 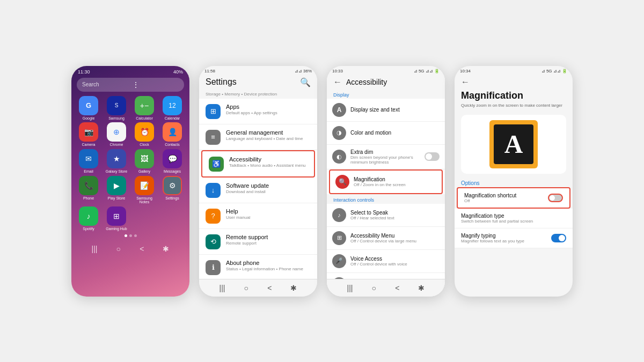 I want to click on p3-back-icon: ←, so click(x=338, y=82).